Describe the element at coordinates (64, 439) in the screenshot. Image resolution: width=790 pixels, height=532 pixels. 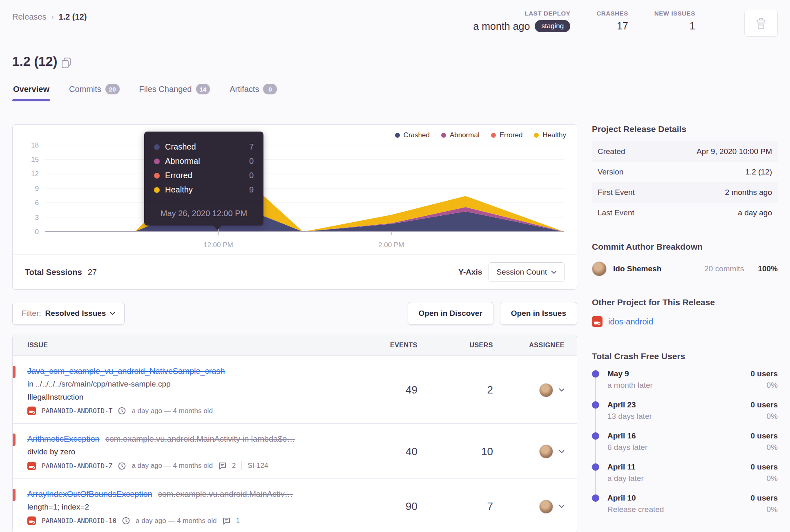
I see `issue-title-link: ArithmeticException` at that location.